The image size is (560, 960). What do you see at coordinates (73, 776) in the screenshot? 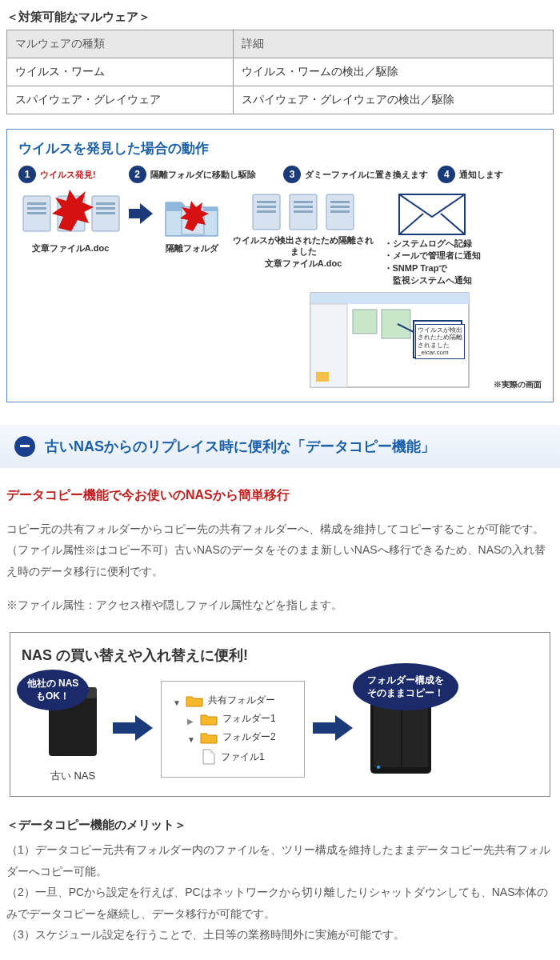
I see `old-nas-label: 古い NAS` at bounding box center [73, 776].